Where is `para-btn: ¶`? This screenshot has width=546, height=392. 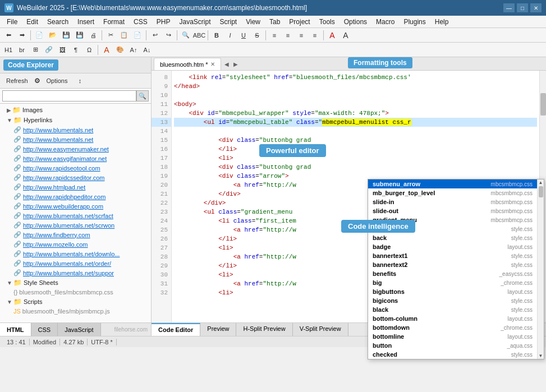 para-btn: ¶ is located at coordinates (76, 50).